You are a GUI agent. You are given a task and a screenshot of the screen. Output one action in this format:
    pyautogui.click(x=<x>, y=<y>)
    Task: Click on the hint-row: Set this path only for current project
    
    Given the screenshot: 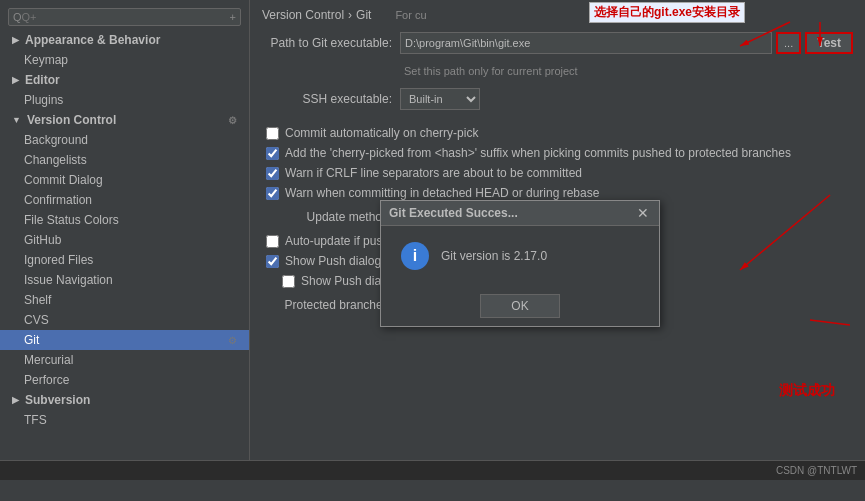 What is the action you would take?
    pyautogui.click(x=558, y=71)
    